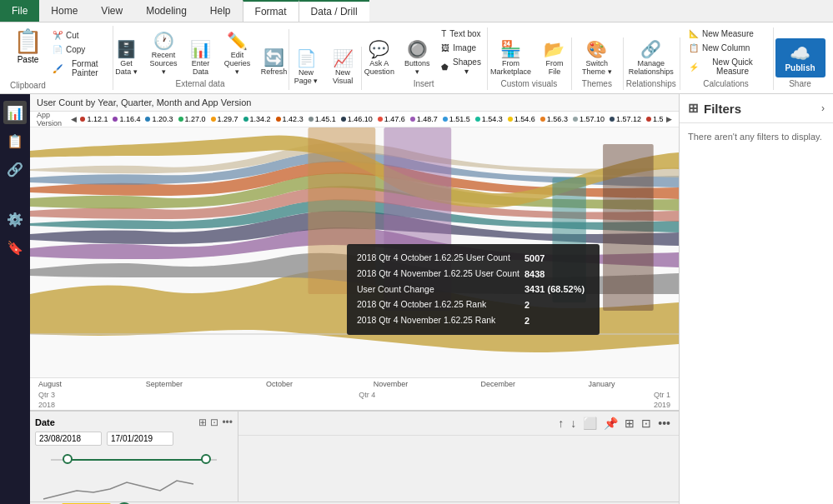 The height and width of the screenshot is (504, 833). Describe the element at coordinates (68, 459) in the screenshot. I see `slider-thumb-left` at that location.